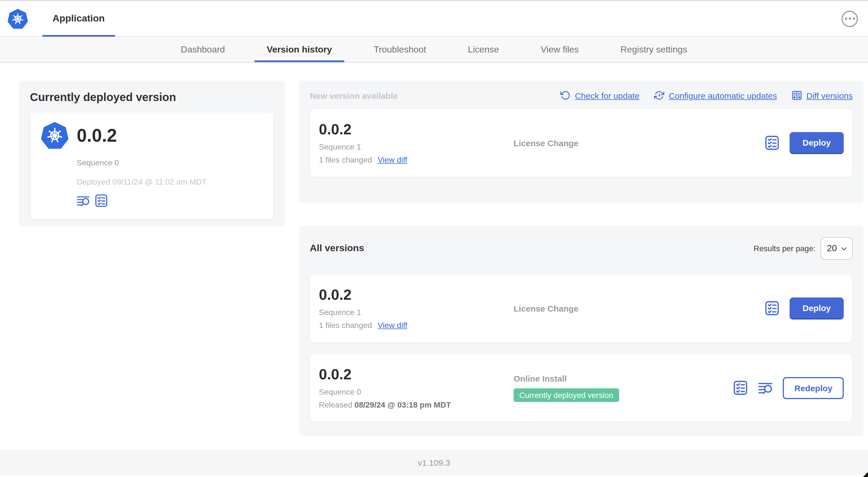 The height and width of the screenshot is (477, 868). I want to click on version-source: Online Install, so click(540, 379).